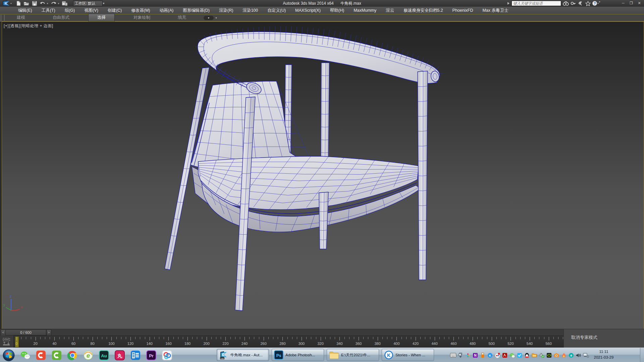 Image resolution: width=644 pixels, height=362 pixels. What do you see at coordinates (104, 355) in the screenshot?
I see `taskbar-app-audition: Au` at bounding box center [104, 355].